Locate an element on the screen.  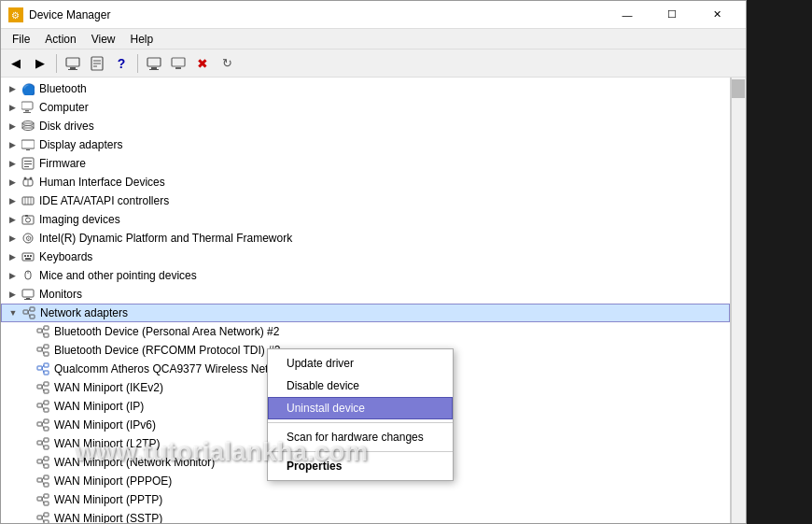
bt-rfcomm-label: Bluetooth Device (RFCOMM Protocol TDI) #… is located at coordinates (168, 350).